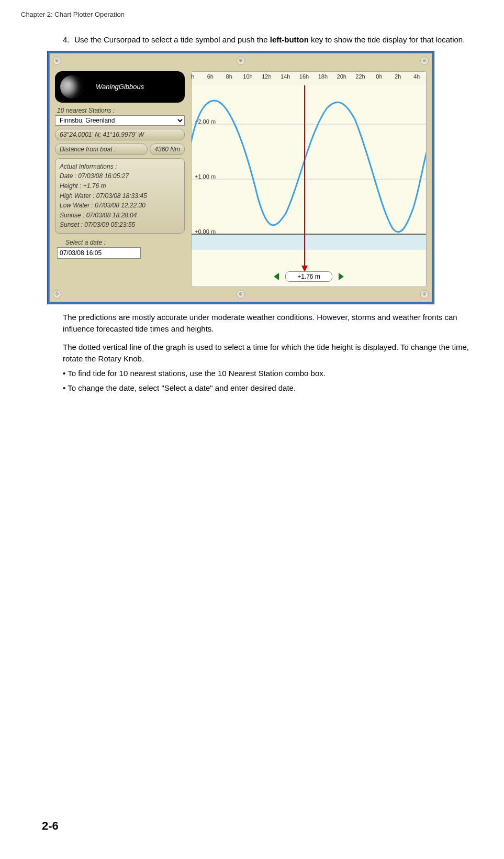 This screenshot has width=504, height=859. What do you see at coordinates (309, 277) in the screenshot?
I see `tide-height-readout: +1.76 m` at bounding box center [309, 277].